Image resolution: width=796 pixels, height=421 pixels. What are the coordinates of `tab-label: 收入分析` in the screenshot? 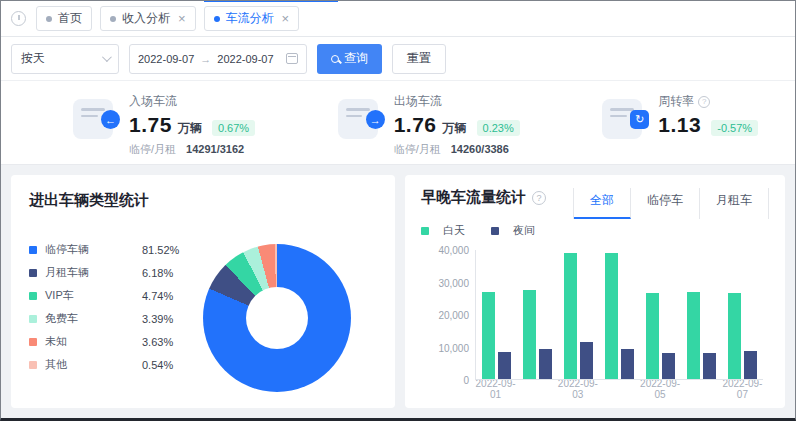 It's located at (146, 18).